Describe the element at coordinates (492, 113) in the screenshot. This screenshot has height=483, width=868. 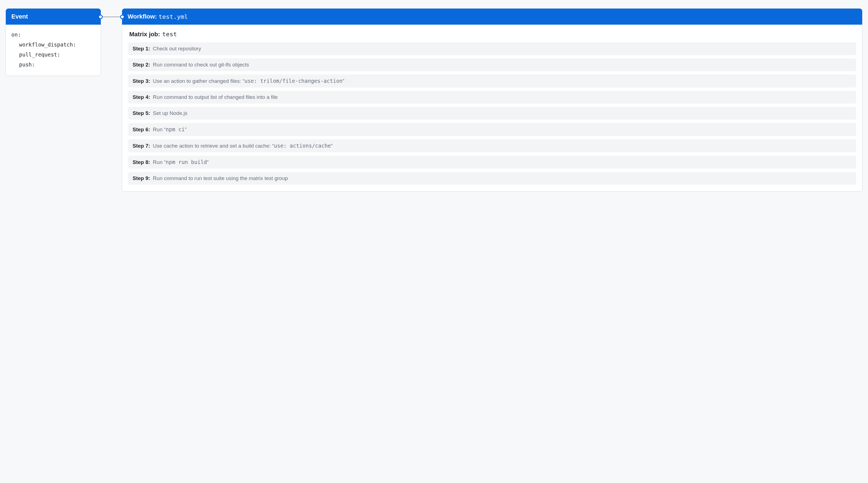
I see `workflow-step: Step 5:Set up Node.js` at that location.